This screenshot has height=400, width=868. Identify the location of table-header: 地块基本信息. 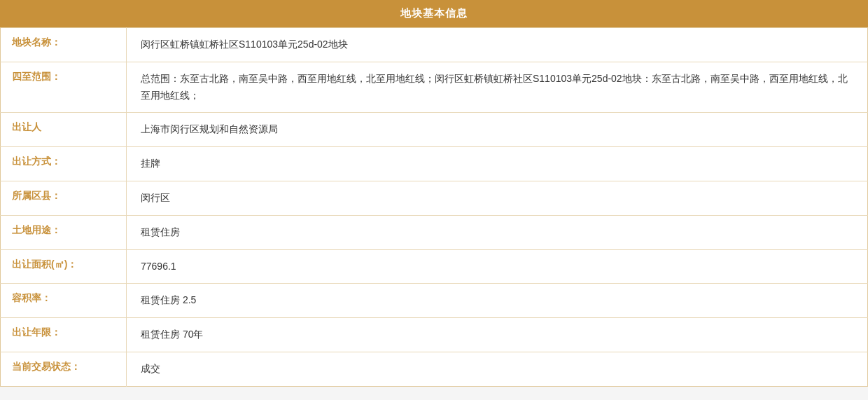
(434, 14).